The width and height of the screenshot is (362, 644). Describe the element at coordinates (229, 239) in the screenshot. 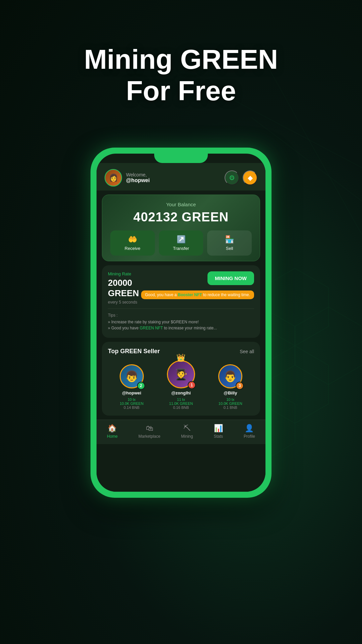

I see `sell-icon: 🏪` at that location.